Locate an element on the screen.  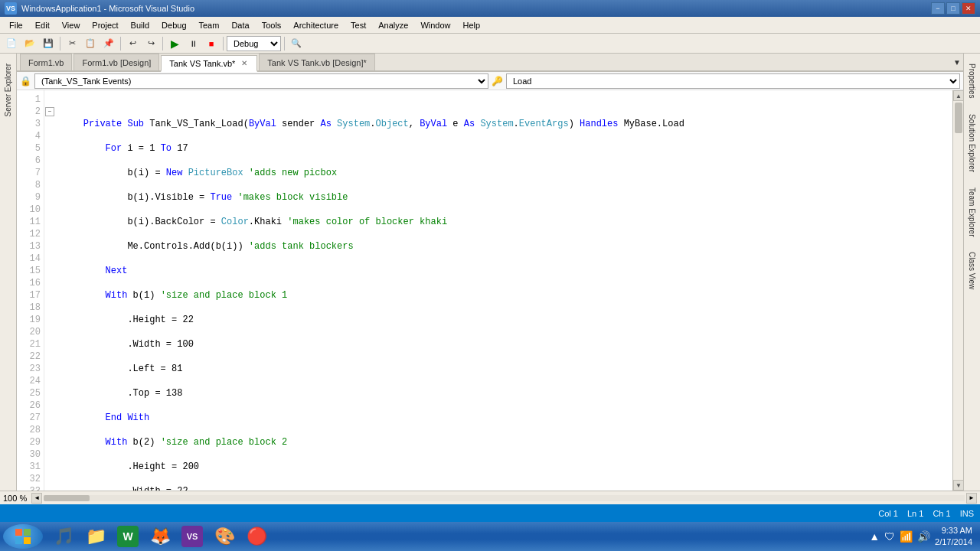
line-num-8: 8 is located at coordinates (32, 185).